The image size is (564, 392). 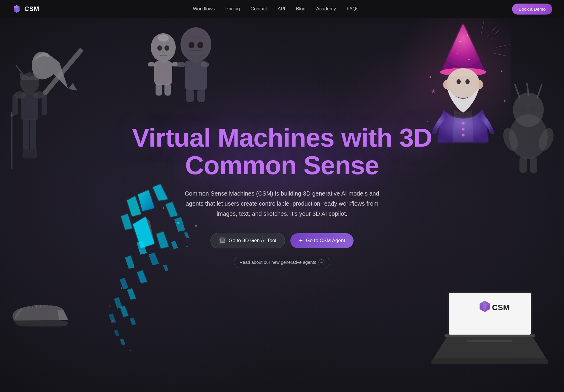 What do you see at coordinates (282, 262) in the screenshot?
I see `generative-agents-link: Read about our new generative agents →` at bounding box center [282, 262].